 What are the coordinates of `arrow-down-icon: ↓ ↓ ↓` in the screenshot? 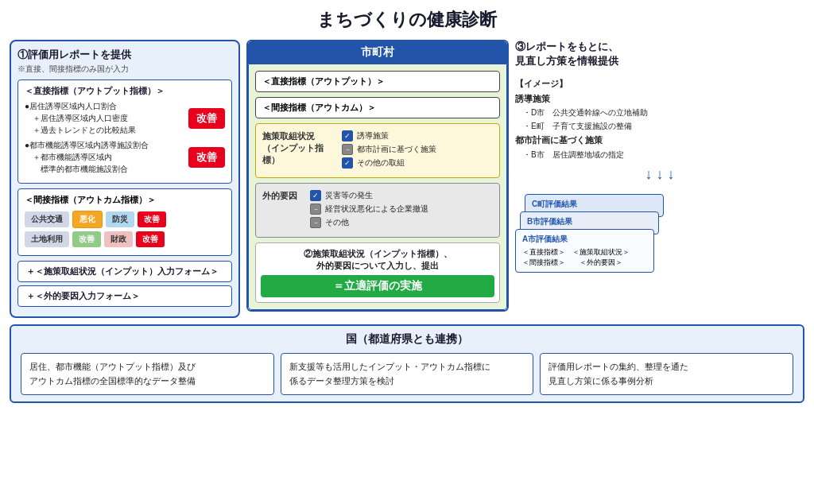 It's located at (660, 175).